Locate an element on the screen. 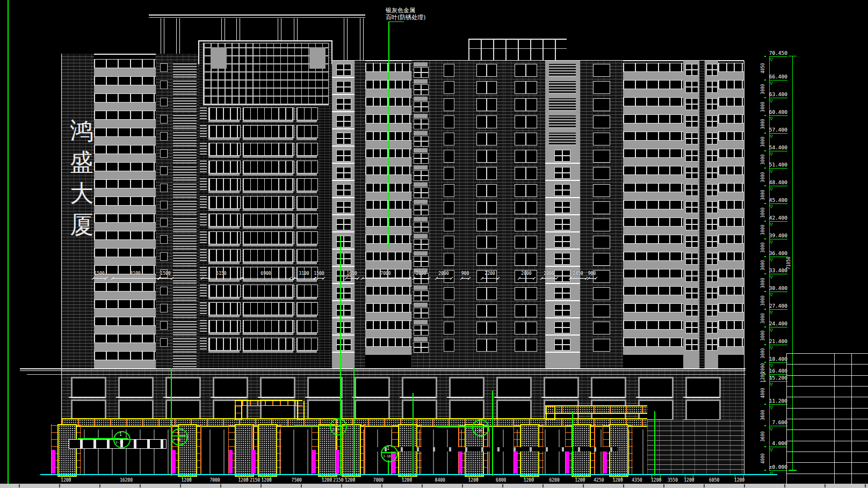  annotation-leader-horizontal is located at coordinates (396, 21).